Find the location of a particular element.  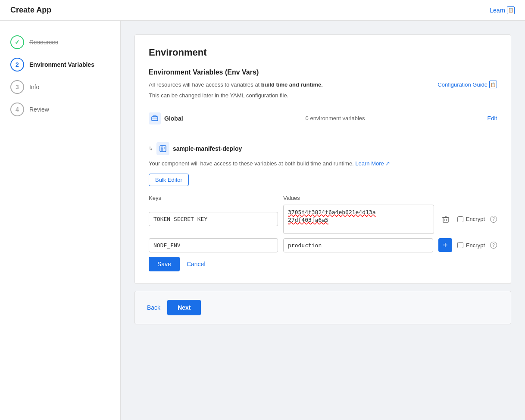

help-icon-2: ? is located at coordinates (494, 245).